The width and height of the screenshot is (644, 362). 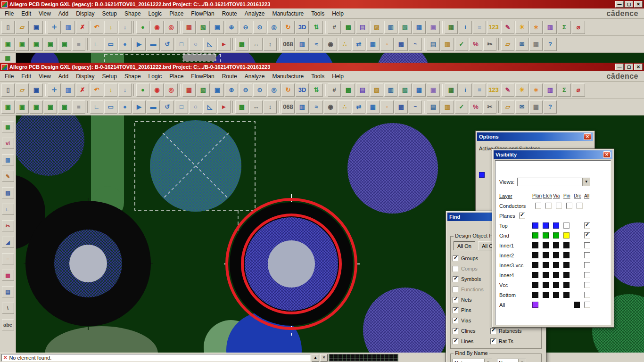 What do you see at coordinates (260, 27) in the screenshot?
I see `zoom-previous-icon: ⊙` at bounding box center [260, 27].